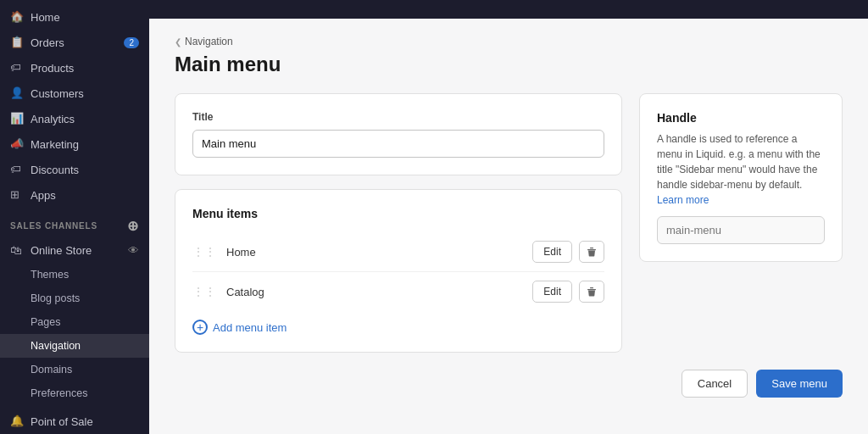  What do you see at coordinates (75, 250) in the screenshot?
I see `sidebar-item-online-store: 🛍 Online Store 👁` at bounding box center [75, 250].